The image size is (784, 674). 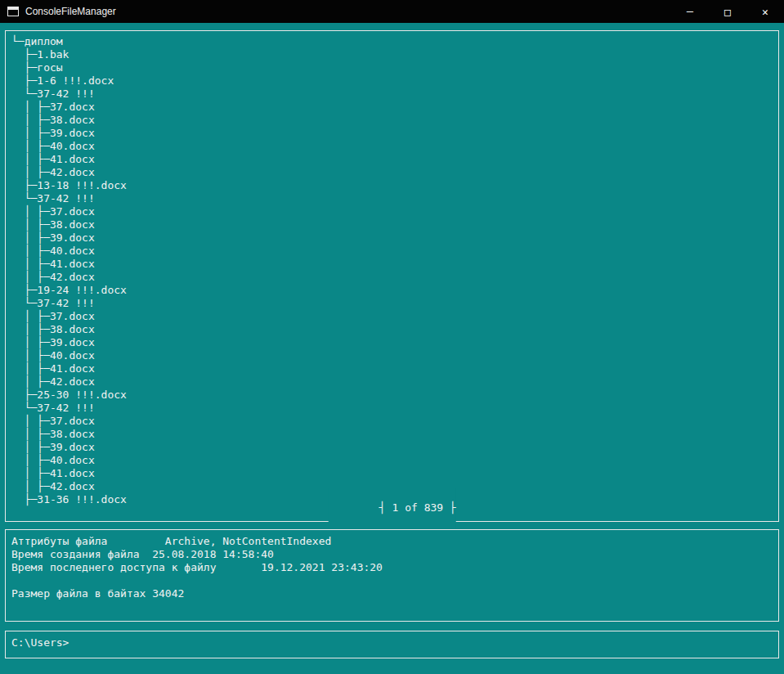 What do you see at coordinates (728, 11) in the screenshot?
I see `window-controls: ─ □ ✕` at bounding box center [728, 11].